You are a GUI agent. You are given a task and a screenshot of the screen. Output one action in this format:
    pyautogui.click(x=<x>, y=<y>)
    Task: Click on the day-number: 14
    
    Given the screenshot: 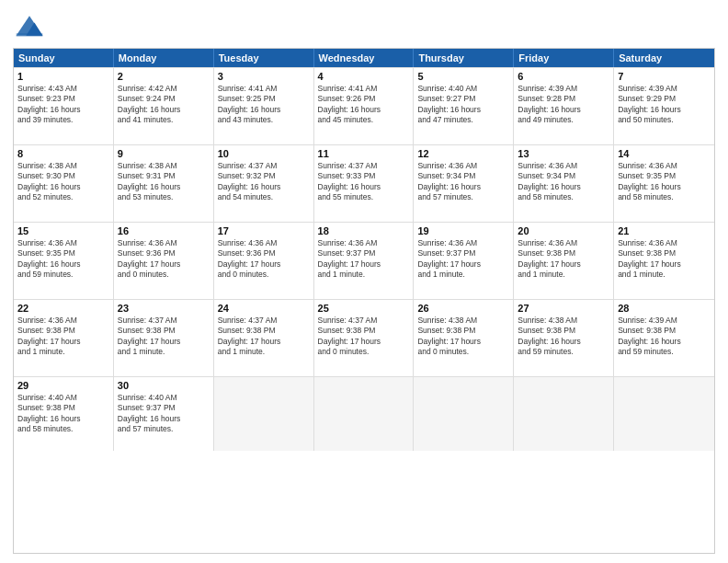 What is the action you would take?
    pyautogui.click(x=664, y=154)
    